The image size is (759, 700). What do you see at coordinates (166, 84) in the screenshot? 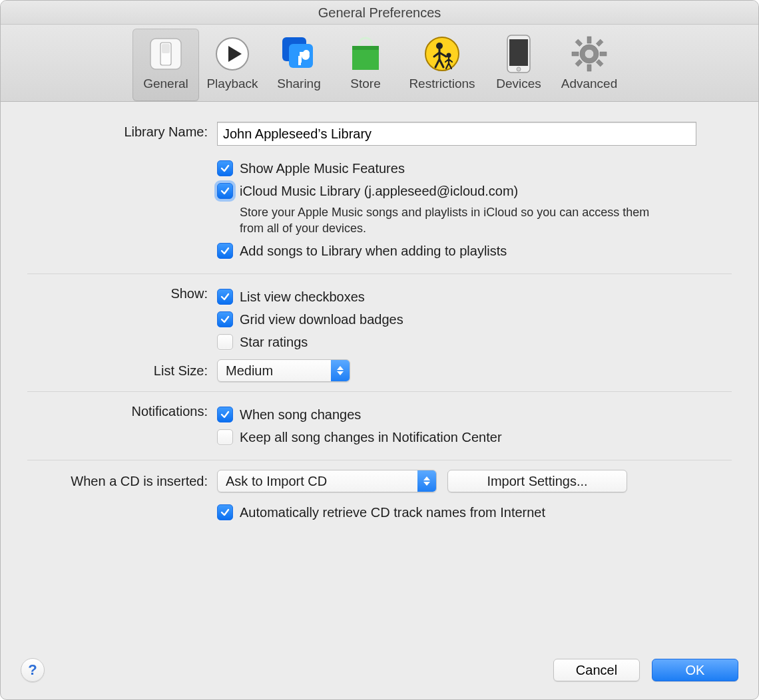
I see `tab-general-label: General` at bounding box center [166, 84].